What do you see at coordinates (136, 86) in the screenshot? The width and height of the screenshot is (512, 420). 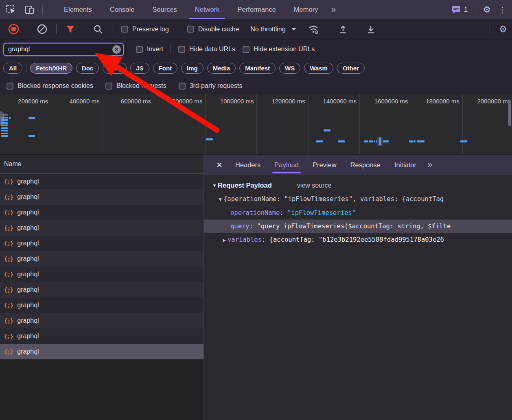 I see `blocked-requests-checkbox: Blocked requests` at bounding box center [136, 86].